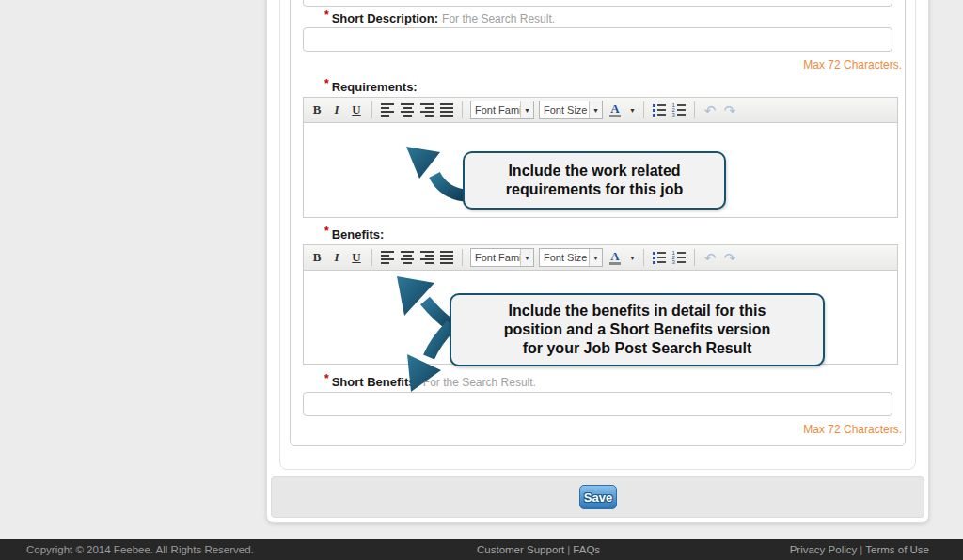  I want to click on benefits-label-row: *Benefits:, so click(354, 235).